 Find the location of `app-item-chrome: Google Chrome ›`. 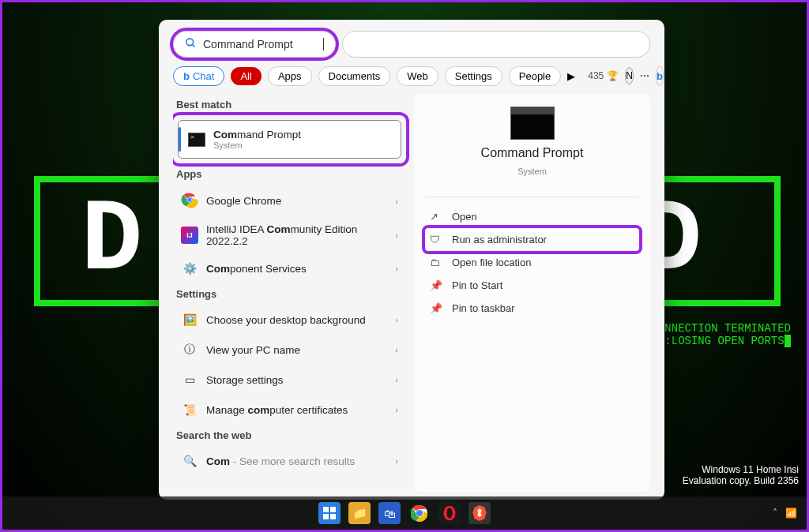

app-item-chrome: Google Chrome › is located at coordinates (289, 200).